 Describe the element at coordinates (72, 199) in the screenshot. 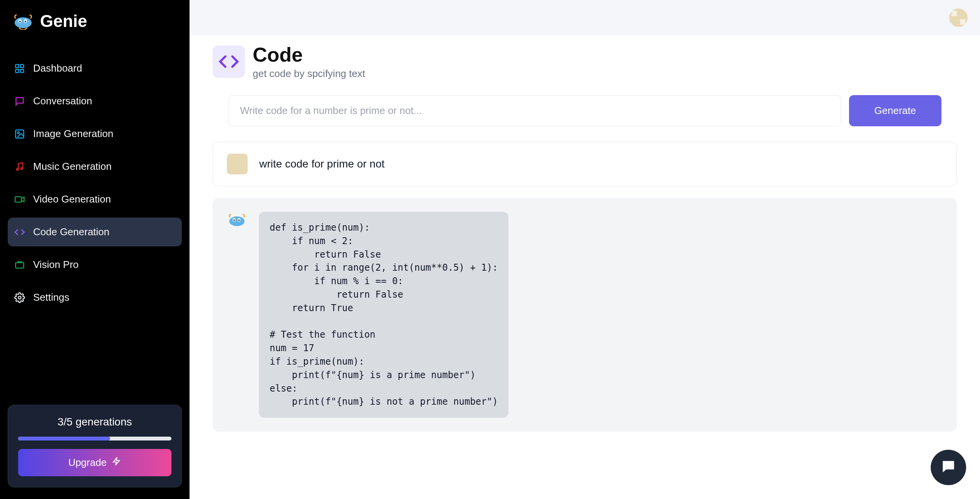

I see `sidebar-item-label: Video Generation` at that location.